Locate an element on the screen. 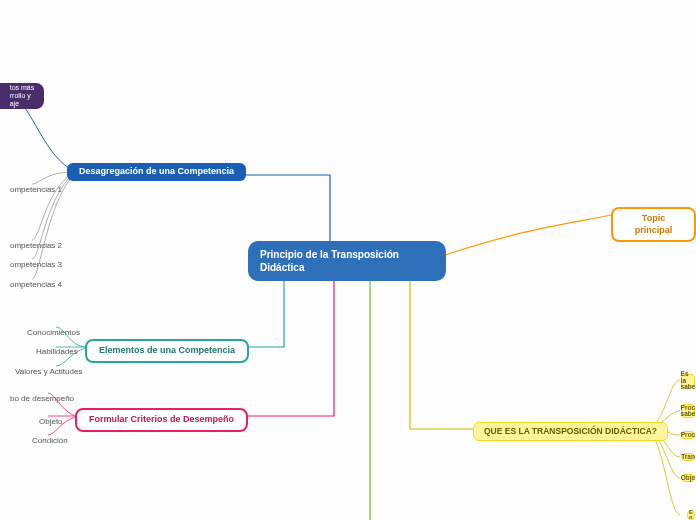  central-title: Principio de la Transposición Didáctica is located at coordinates (348, 261).